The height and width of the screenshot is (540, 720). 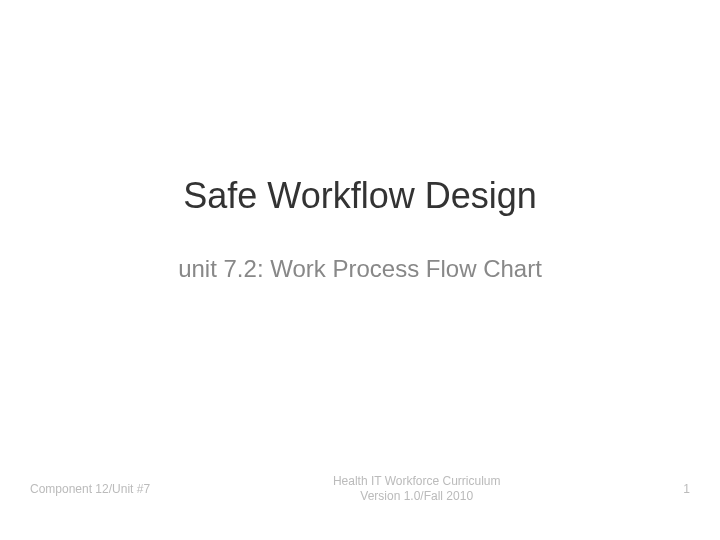 I want to click on slide-title: Safe Workflow Design, so click(x=360, y=196).